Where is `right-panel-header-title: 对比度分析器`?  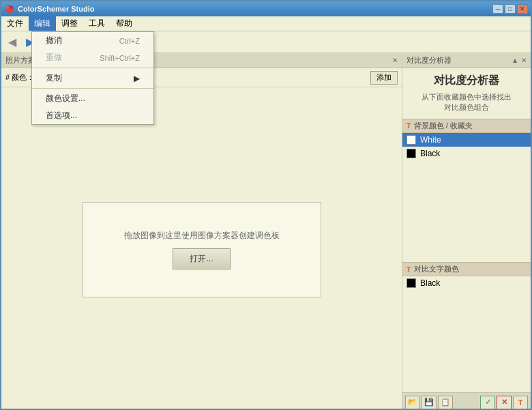
right-panel-header-title: 对比度分析器 is located at coordinates (429, 60).